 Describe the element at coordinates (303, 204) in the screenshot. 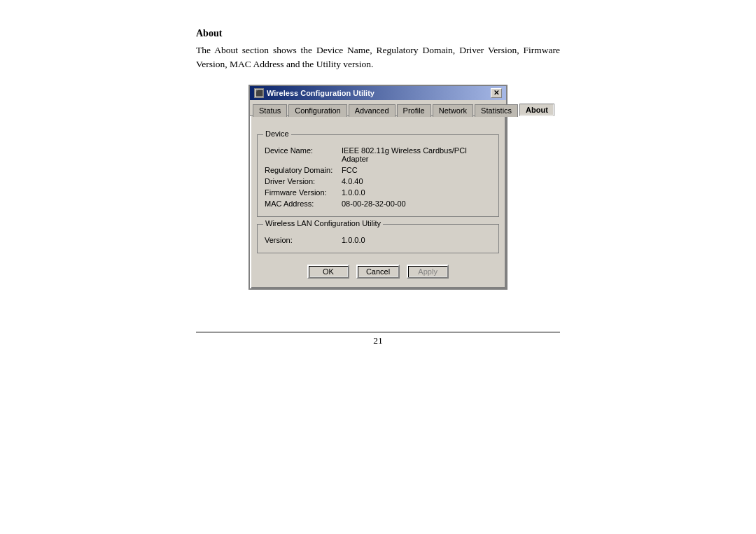

I see `field-label-mac-address: MAC Address:` at that location.